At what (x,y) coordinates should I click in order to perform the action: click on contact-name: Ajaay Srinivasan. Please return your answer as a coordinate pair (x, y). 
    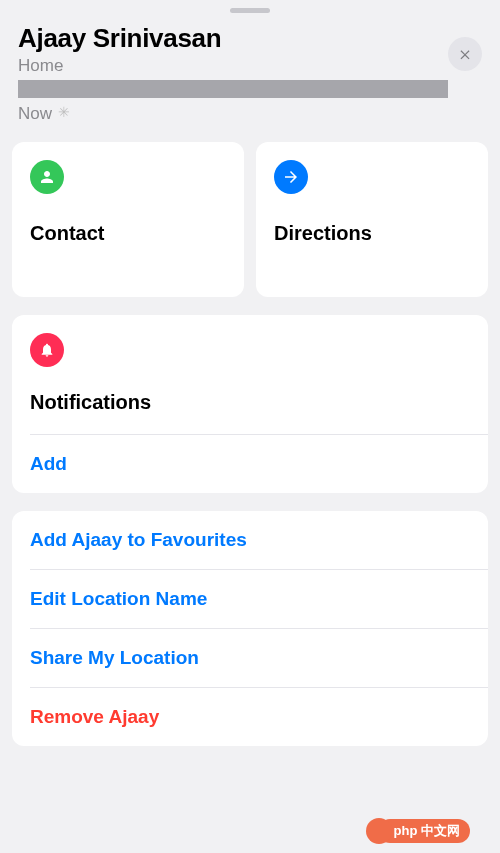
    Looking at the image, I should click on (250, 38).